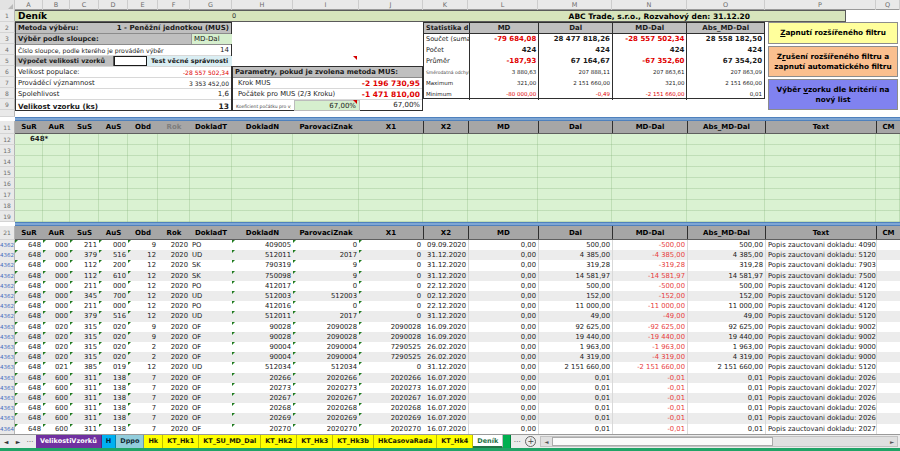 This screenshot has width=900, height=451. I want to click on cell-X1: 2020269, so click(391, 418).